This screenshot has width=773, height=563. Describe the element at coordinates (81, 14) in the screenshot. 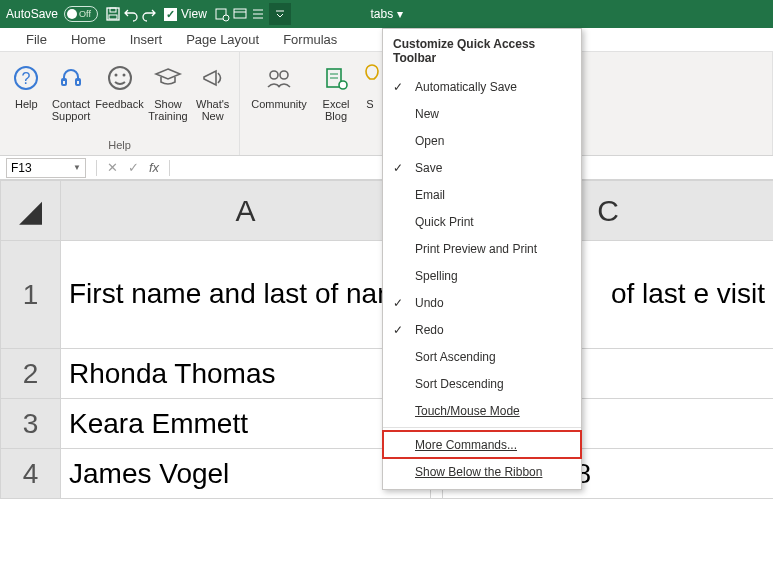

I see `autosave-toggle: Off` at that location.